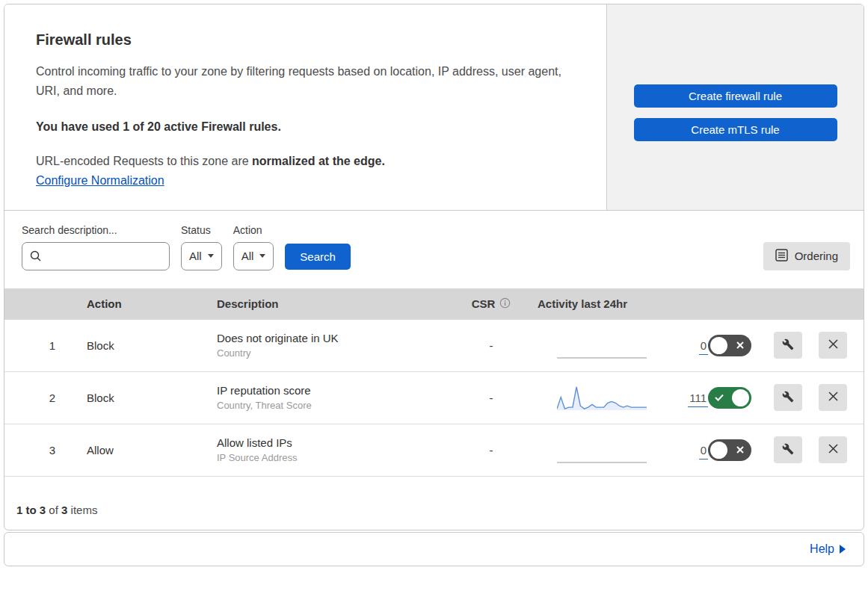 This screenshot has width=868, height=591. What do you see at coordinates (434, 304) in the screenshot?
I see `table-header: Action Description CSR Activity last 24h…` at bounding box center [434, 304].